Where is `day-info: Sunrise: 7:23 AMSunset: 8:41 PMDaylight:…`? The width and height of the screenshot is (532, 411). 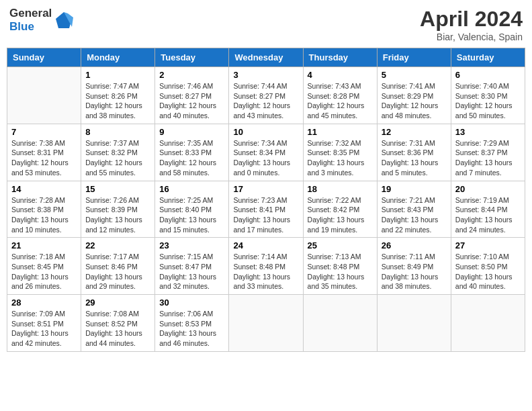
day-info: Sunrise: 7:23 AMSunset: 8:41 PMDaylight:… is located at coordinates (266, 215).